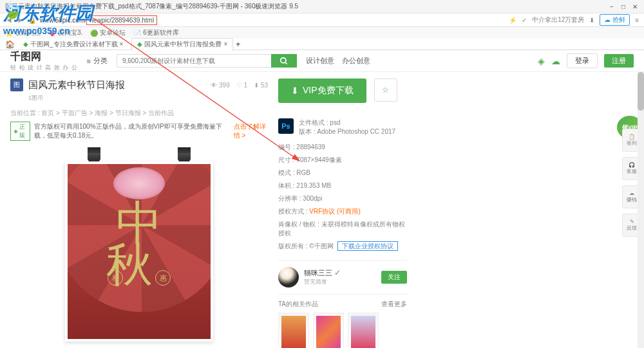 This screenshot has height=348, width=644. I want to click on like-count: ♡ 1, so click(242, 85).